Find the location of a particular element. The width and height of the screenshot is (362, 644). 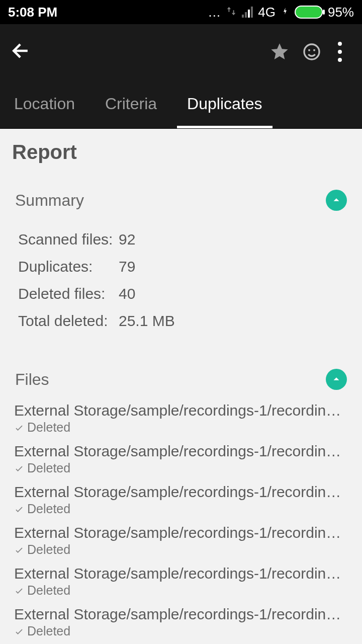

files-collapse-button is located at coordinates (336, 379).